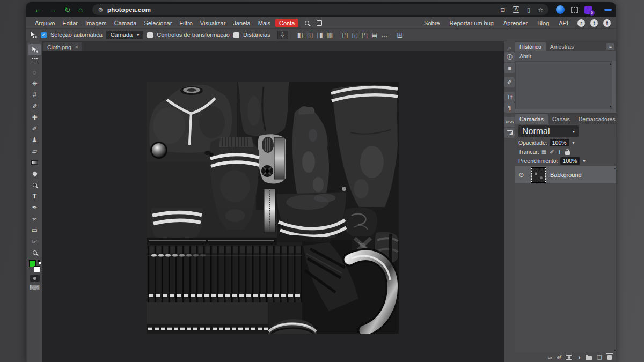 The image size is (644, 362). What do you see at coordinates (35, 266) in the screenshot?
I see `color-swatches` at bounding box center [35, 266].